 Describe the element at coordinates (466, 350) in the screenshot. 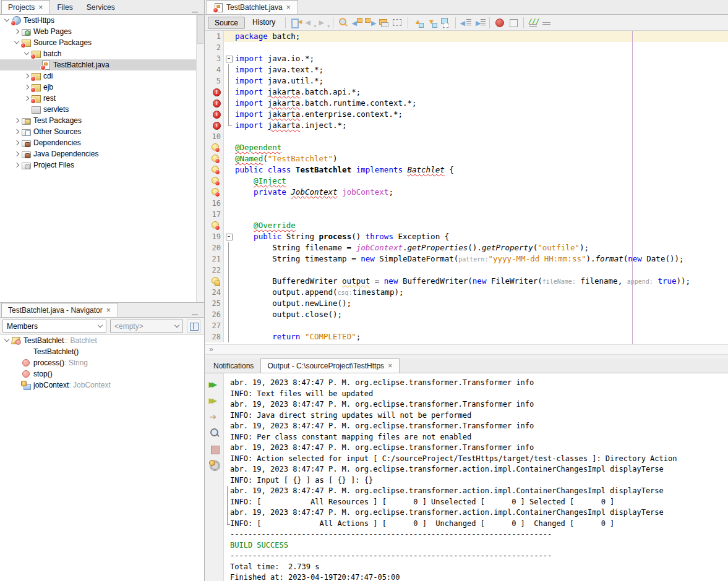

I see `breadcrumb: »` at that location.